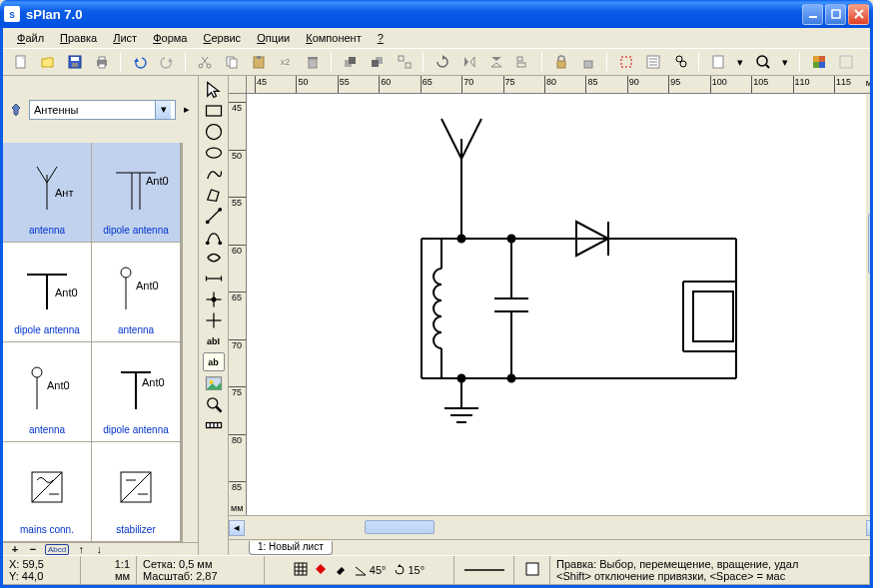  I want to click on status-ratio-unit: мм, so click(108, 576).